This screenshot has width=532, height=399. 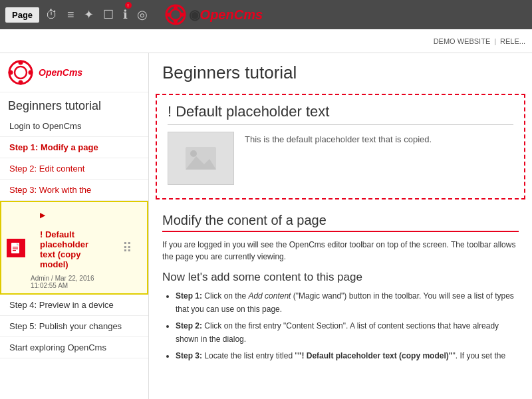 I want to click on sidebar-item-step4: Step 4: Preview in a device, so click(x=74, y=305).